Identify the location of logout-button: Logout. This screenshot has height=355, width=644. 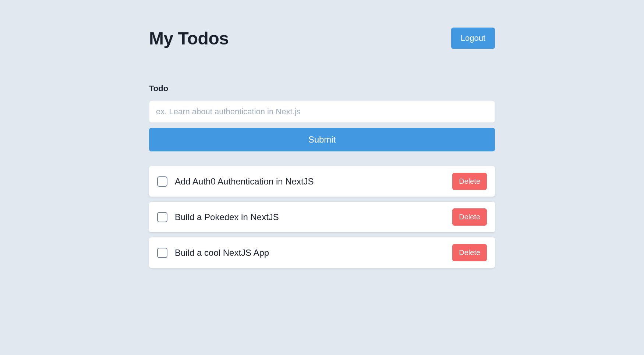
(473, 38).